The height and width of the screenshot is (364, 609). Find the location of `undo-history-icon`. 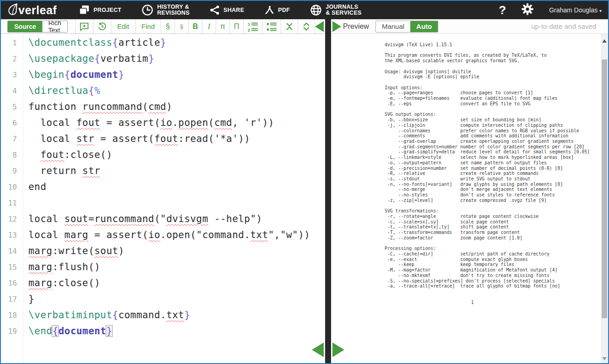

undo-history-icon is located at coordinates (102, 27).